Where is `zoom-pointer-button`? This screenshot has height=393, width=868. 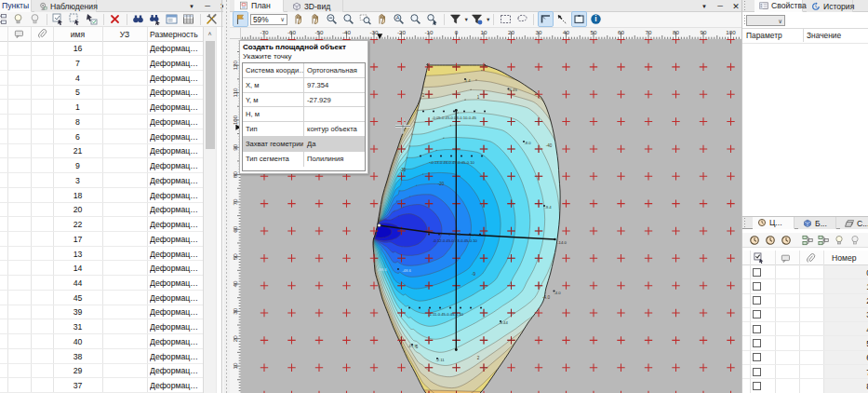
zoom-pointer-button is located at coordinates (432, 19).